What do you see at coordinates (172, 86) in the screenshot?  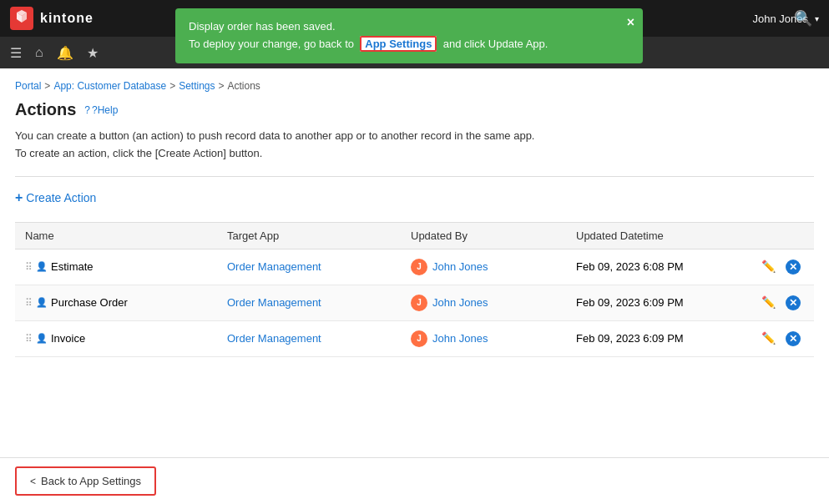 I see `breadcrumb-sep-2: >` at bounding box center [172, 86].